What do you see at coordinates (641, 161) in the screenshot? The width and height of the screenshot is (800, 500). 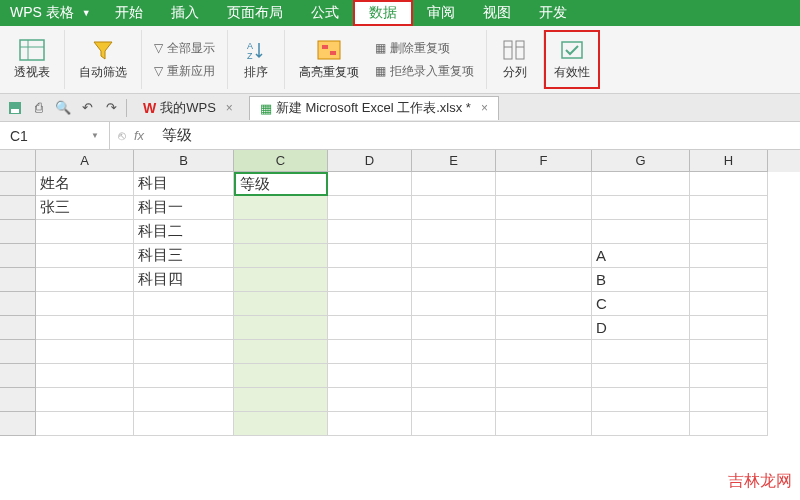 I see `col-header-g: G` at bounding box center [641, 161].